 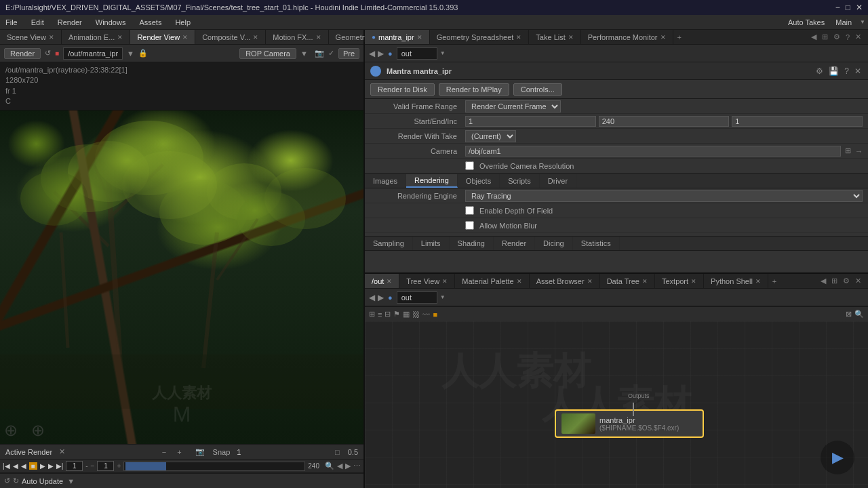 I want to click on tab-tree-view: Tree View ✕, so click(x=427, y=281).